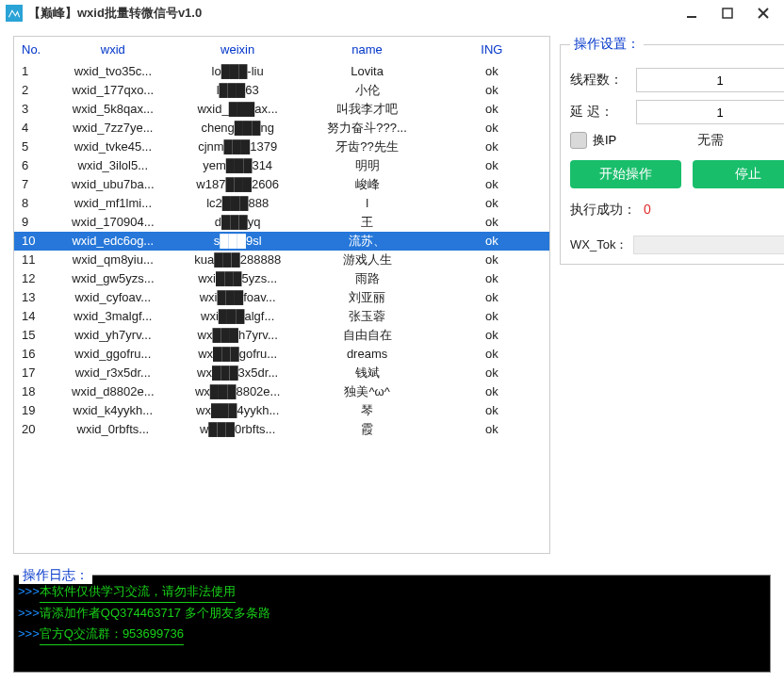 The width and height of the screenshot is (784, 682). I want to click on cell-wxid: wxid_0rbfts..., so click(113, 430).